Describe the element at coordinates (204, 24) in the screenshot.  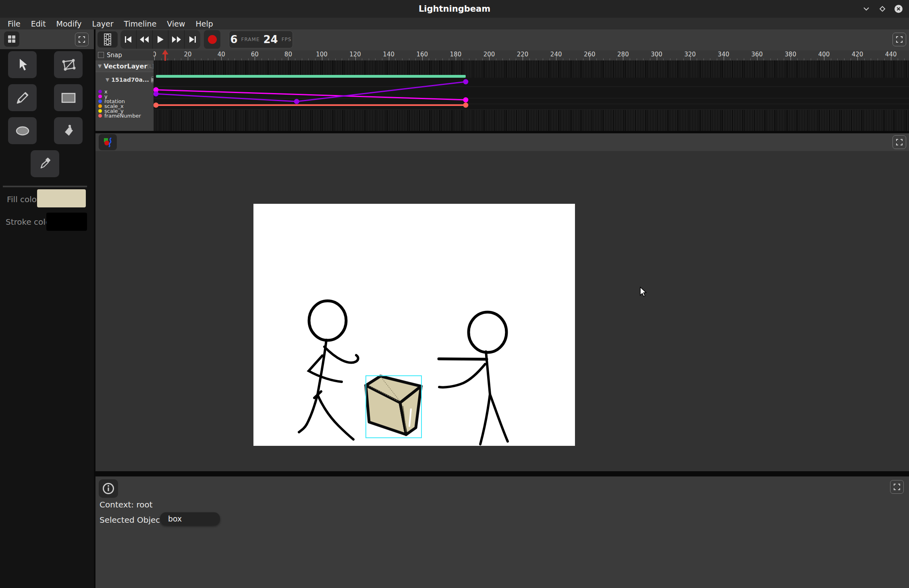
I see `menu-help: Help` at that location.